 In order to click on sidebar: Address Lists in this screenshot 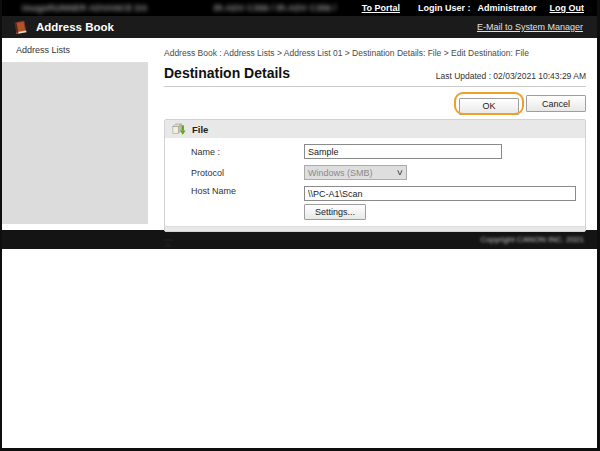, I will do `click(75, 131)`.